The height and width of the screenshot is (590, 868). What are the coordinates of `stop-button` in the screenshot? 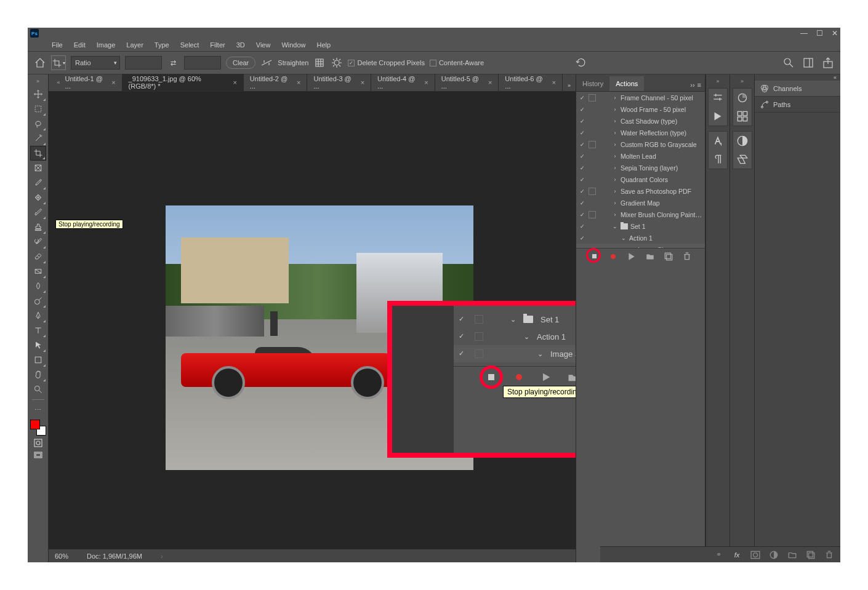 It's located at (595, 257).